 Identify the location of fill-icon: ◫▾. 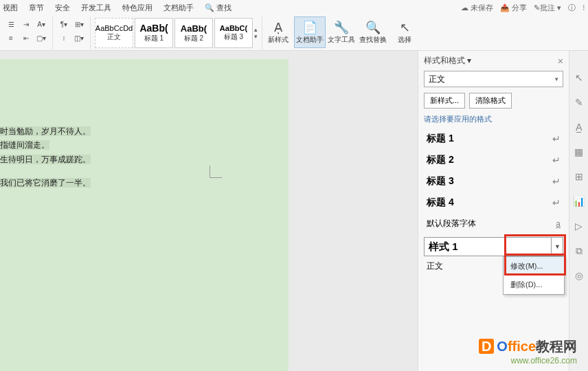
(79, 38).